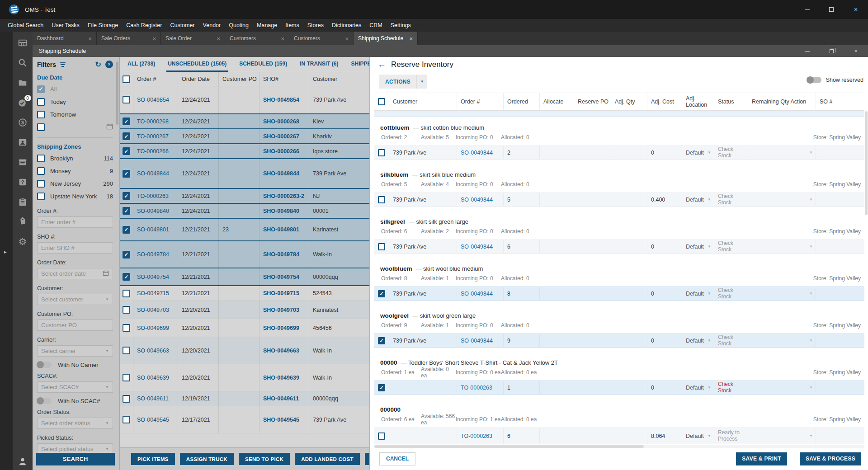 This screenshot has height=470, width=868. I want to click on order-number-link: SO-0049663, so click(156, 351).